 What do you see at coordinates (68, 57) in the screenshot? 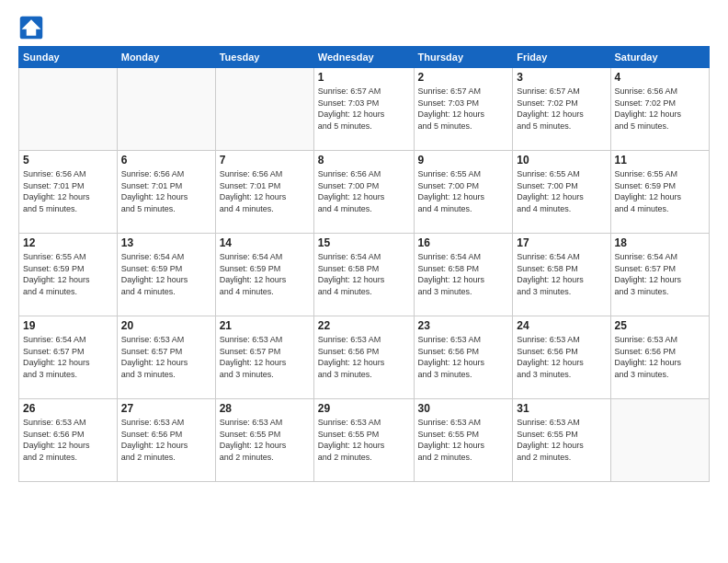
I see `col-header-sunday: Sunday` at bounding box center [68, 57].